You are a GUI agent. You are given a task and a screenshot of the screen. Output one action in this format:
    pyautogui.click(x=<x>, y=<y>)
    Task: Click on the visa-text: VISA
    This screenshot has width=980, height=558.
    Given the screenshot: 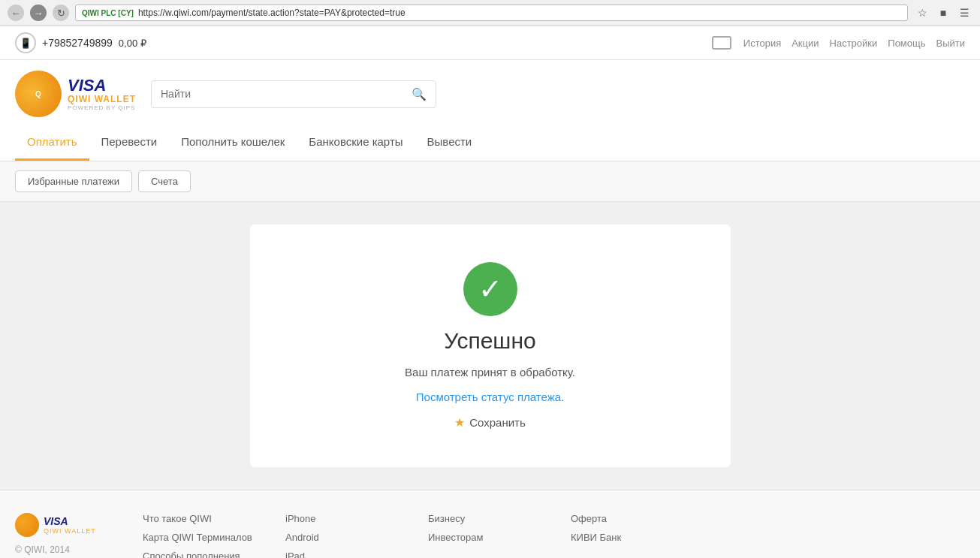 What is the action you would take?
    pyautogui.click(x=102, y=86)
    